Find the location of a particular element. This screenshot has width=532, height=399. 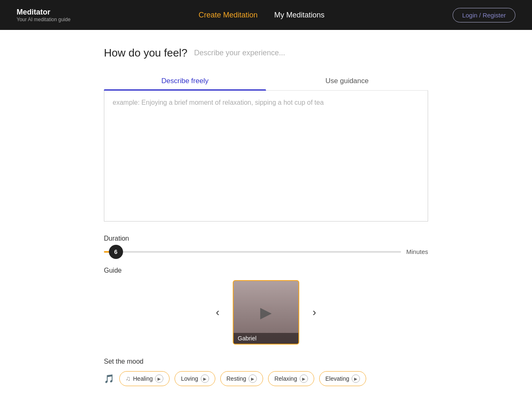

mood-chip-elevating: Elevating ▶ is located at coordinates (343, 379).